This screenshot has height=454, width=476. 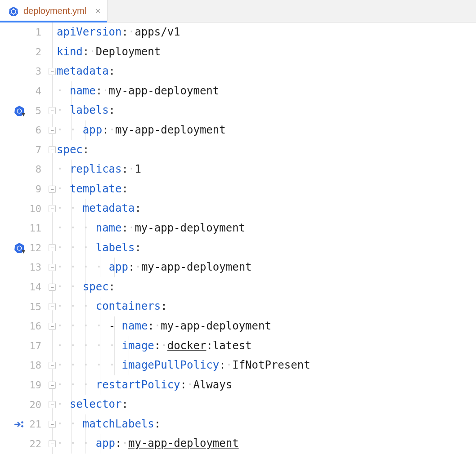 What do you see at coordinates (24, 189) in the screenshot?
I see `gutter-line: 9` at bounding box center [24, 189].